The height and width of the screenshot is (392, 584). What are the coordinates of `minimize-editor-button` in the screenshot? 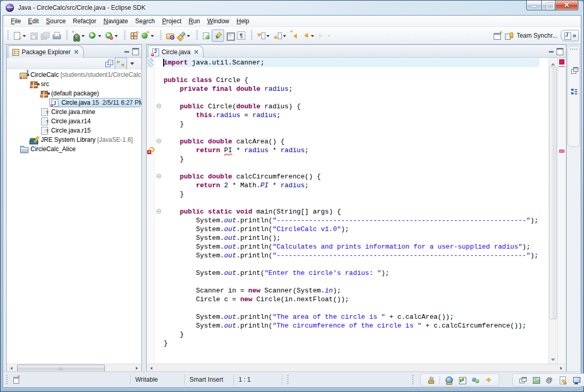 It's located at (551, 51).